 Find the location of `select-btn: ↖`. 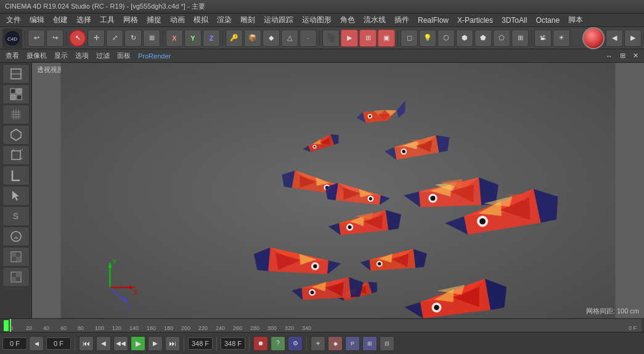

select-btn: ↖ is located at coordinates (78, 38).